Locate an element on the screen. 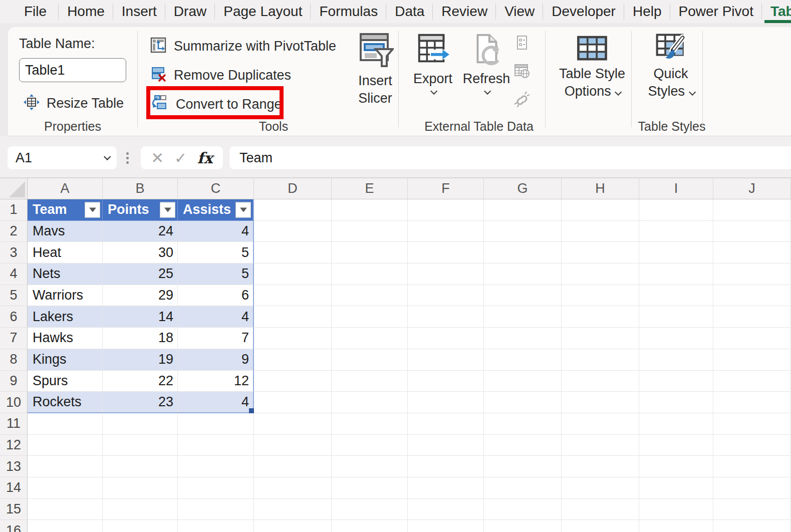  row-header-16: 16 is located at coordinates (14, 526).